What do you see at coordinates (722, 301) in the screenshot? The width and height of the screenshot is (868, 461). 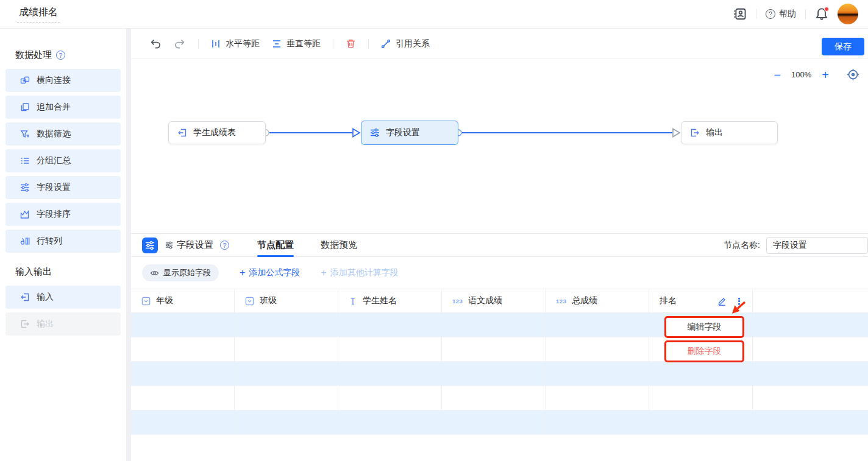 I see `edit-pencil-icon` at bounding box center [722, 301].